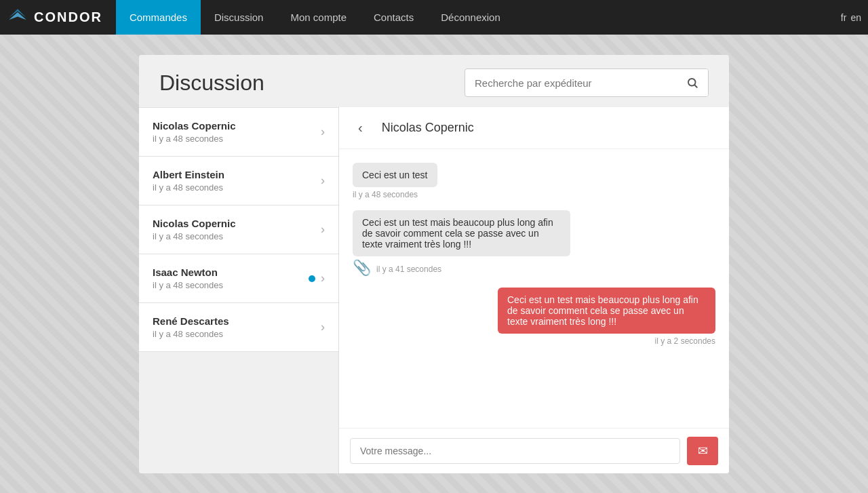 Image resolution: width=868 pixels, height=493 pixels. What do you see at coordinates (159, 18) in the screenshot?
I see `nav-commandes: Commandes` at bounding box center [159, 18].